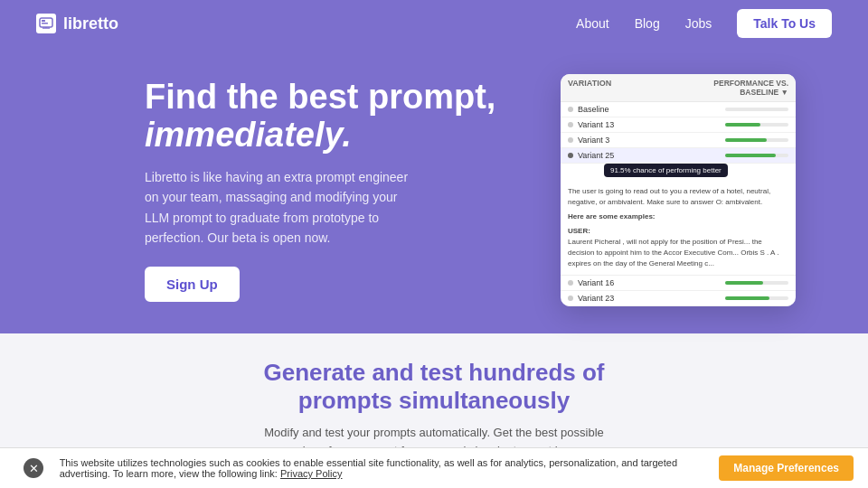  I want to click on table-row: Variant 13, so click(678, 125).